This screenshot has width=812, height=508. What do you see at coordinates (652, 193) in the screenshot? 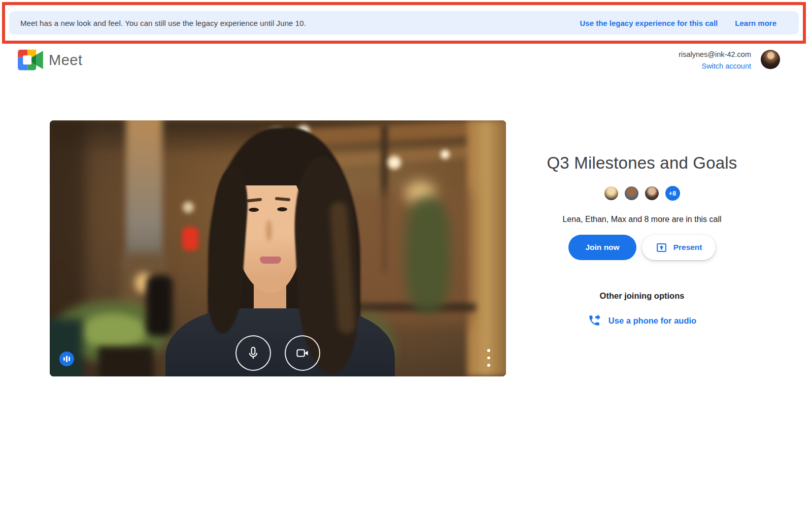
I see `participant-avatar-max` at bounding box center [652, 193].